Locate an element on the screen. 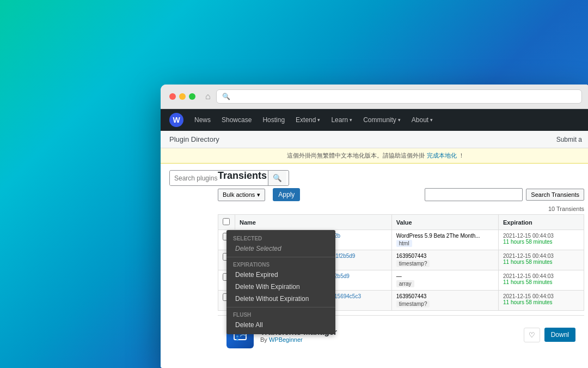  maximize-button is located at coordinates (192, 96).